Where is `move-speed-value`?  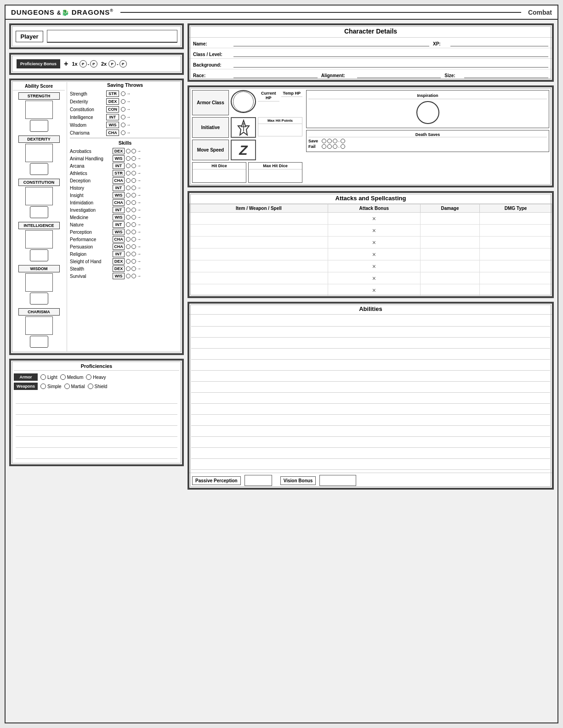
move-speed-value is located at coordinates (280, 150).